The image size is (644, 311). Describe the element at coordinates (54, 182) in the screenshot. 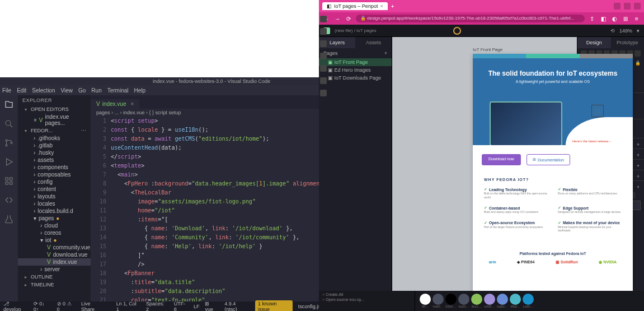

I see `folder-config: › config` at that location.